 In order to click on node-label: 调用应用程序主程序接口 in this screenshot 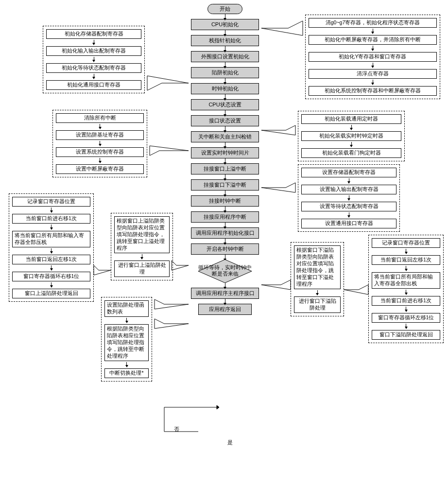, I will do `click(225, 293)`.